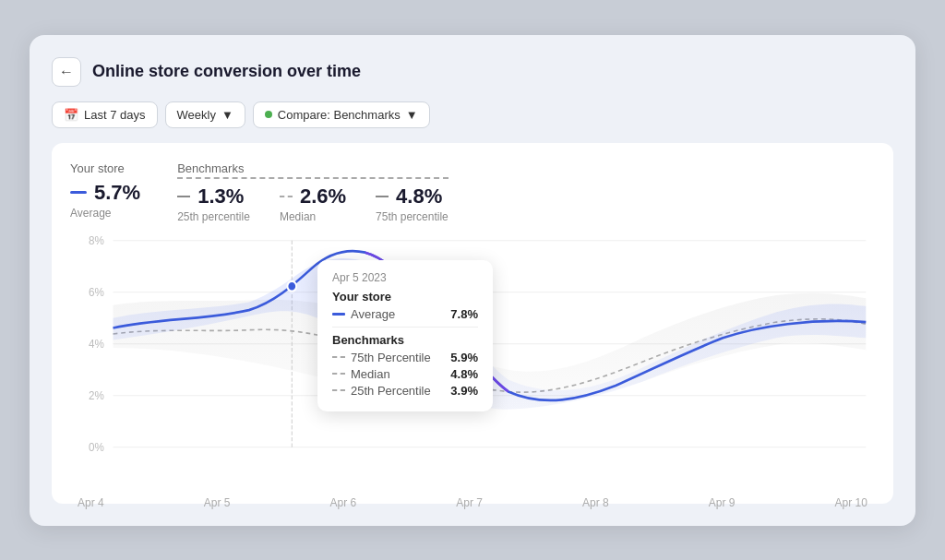 This screenshot has width=945, height=560. What do you see at coordinates (227, 72) in the screenshot?
I see `page-title: Online store conversion over time` at bounding box center [227, 72].